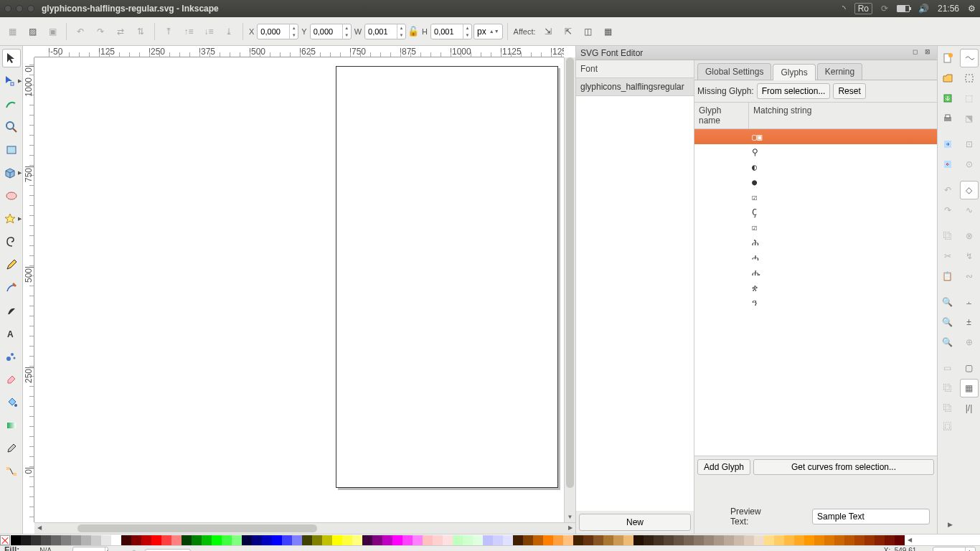 The image size is (980, 551). What do you see at coordinates (969, 427) in the screenshot?
I see `snap-text-button` at bounding box center [969, 427].